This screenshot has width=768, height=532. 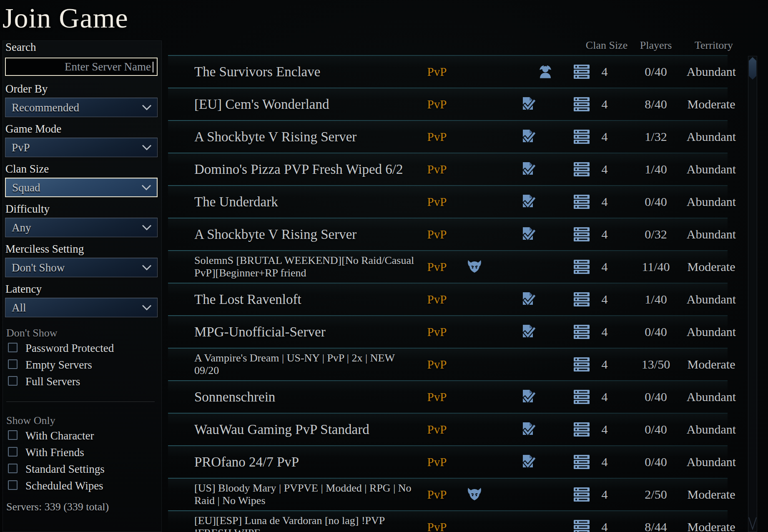 I want to click on server-name: The Lost Ravenloft, so click(x=248, y=299).